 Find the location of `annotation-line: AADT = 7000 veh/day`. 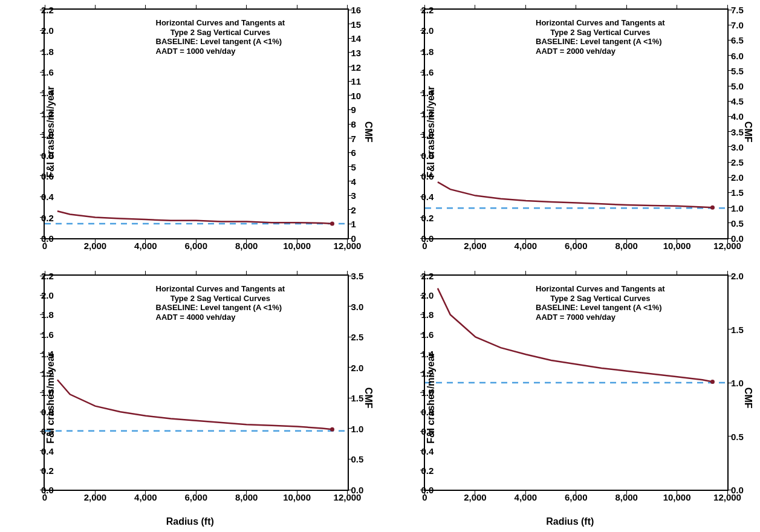

annotation-line: AADT = 7000 veh/day is located at coordinates (600, 317).